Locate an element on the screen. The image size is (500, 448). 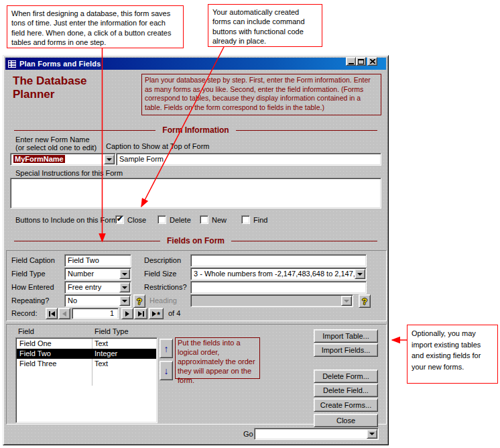
maximize-icon is located at coordinates (361, 62).